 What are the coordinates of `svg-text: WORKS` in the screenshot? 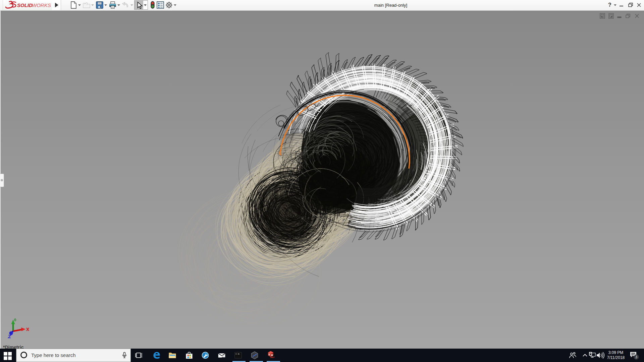 It's located at (42, 5).